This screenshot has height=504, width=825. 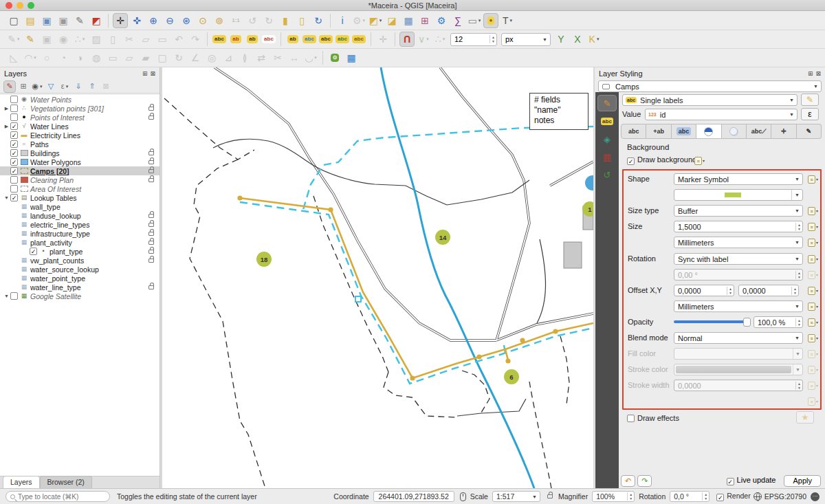 What do you see at coordinates (815, 210) in the screenshot?
I see `override-size-type-icon: ≡▾` at bounding box center [815, 210].